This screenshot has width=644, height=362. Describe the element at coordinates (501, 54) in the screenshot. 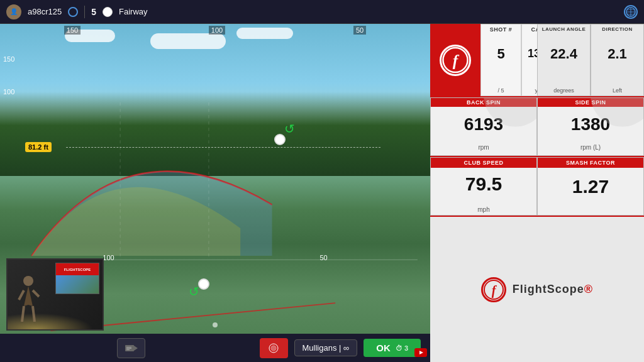

I see `shot-value: 5` at that location.